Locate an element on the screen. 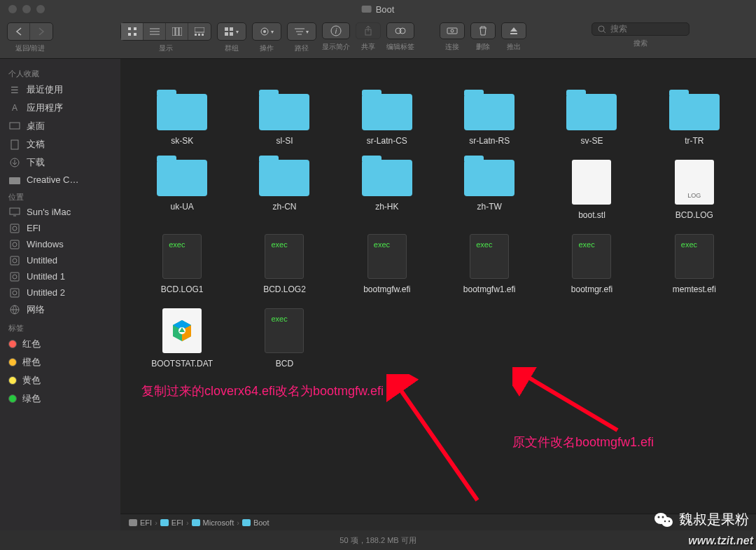  sidebar-item-desktop: 桌面 is located at coordinates (60, 126).